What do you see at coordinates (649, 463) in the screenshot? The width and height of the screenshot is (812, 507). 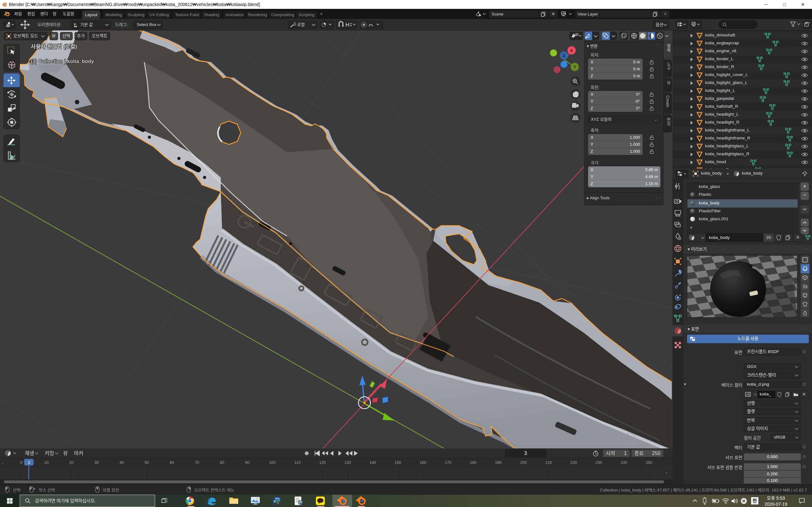 I see `svg-text: 250` at bounding box center [649, 463].